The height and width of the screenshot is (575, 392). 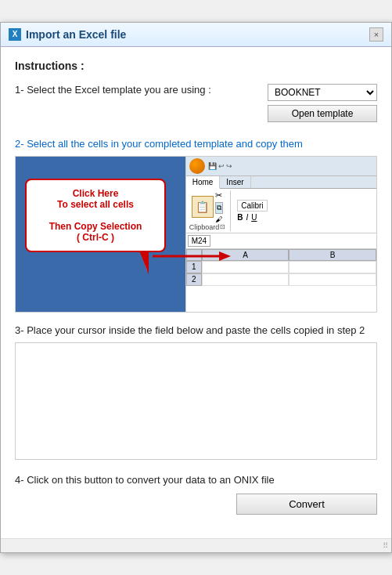 What do you see at coordinates (282, 212) in the screenshot?
I see `excel-toolbar: 📋 ✂ ⧉ 🖌 Clipboard ⊡` at bounding box center [282, 212].